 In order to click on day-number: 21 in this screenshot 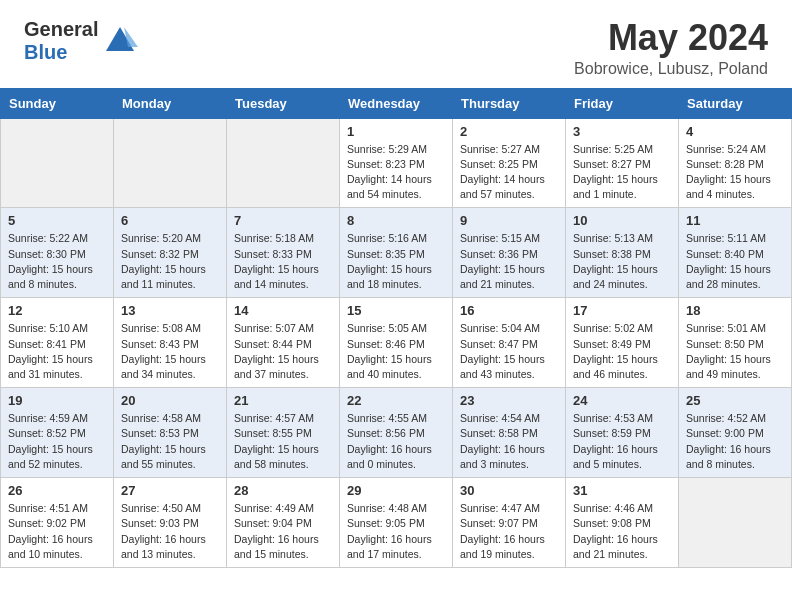, I will do `click(283, 400)`.